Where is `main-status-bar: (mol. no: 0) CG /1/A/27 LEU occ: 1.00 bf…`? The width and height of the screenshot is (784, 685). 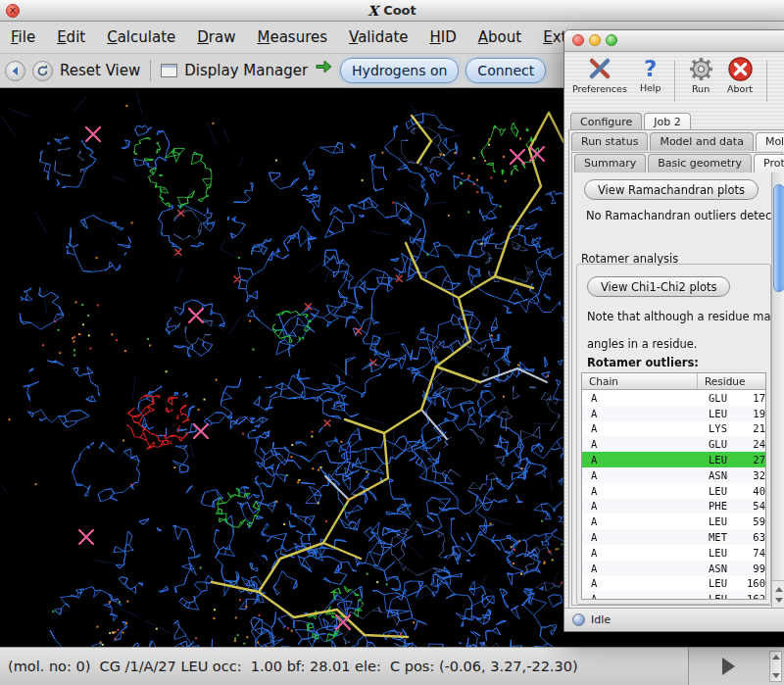 main-status-bar: (mol. no: 0) CG /1/A/27 LEU occ: 1.00 bf… is located at coordinates (392, 666).